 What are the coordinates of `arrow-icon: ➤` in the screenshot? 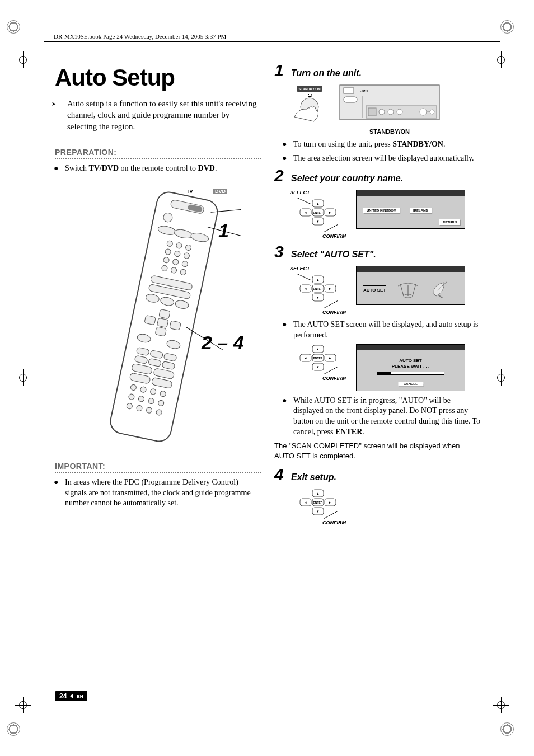 It's located at (63, 104).